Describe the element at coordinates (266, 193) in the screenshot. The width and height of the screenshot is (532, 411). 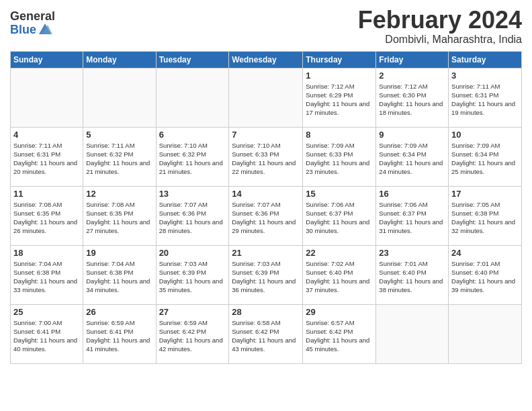
I see `day-number: 14` at that location.